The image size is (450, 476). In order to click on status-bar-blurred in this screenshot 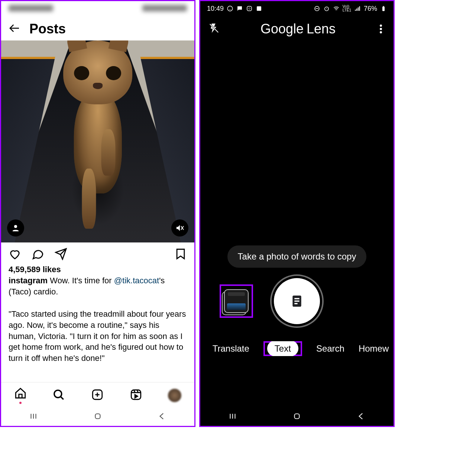, I will do `click(98, 9)`.